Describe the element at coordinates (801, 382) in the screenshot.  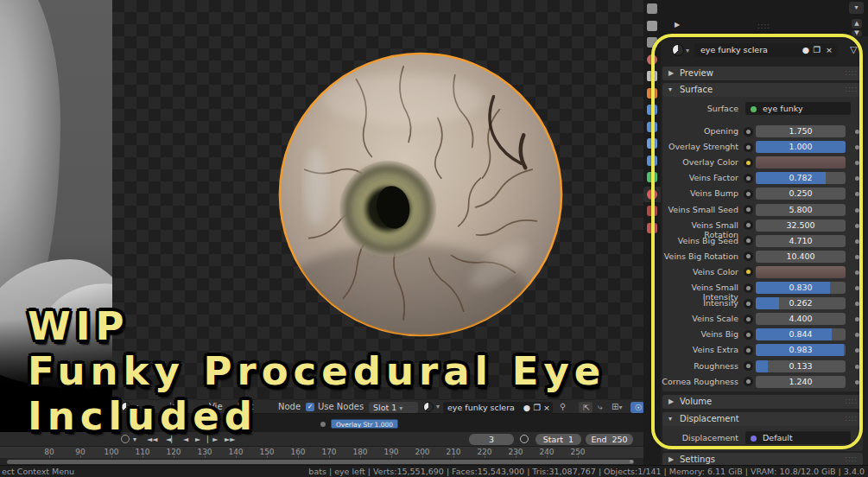
I see `property-number-field: 1.240` at that location.